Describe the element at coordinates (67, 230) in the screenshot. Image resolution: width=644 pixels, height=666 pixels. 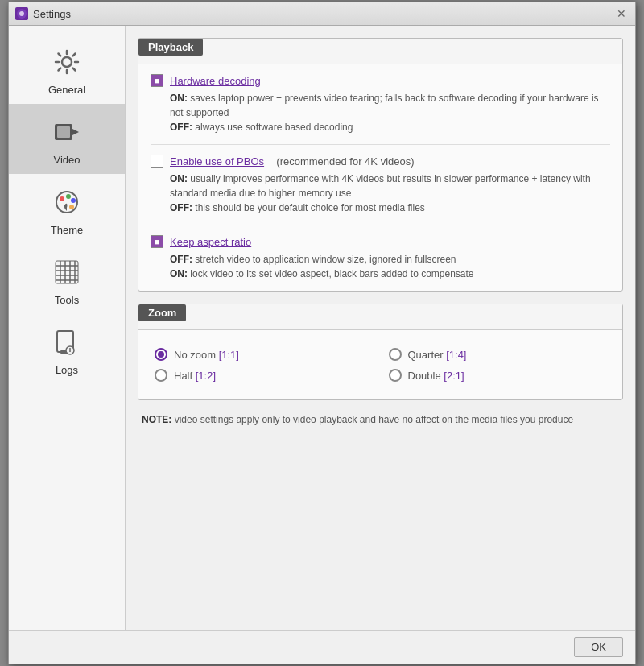
I see `sidebar-label-theme: Theme` at that location.